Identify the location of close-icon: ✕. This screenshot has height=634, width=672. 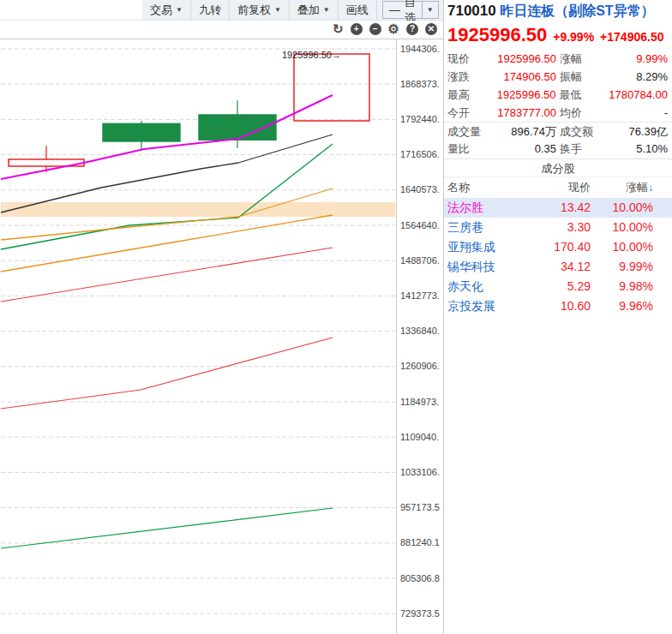
(431, 29).